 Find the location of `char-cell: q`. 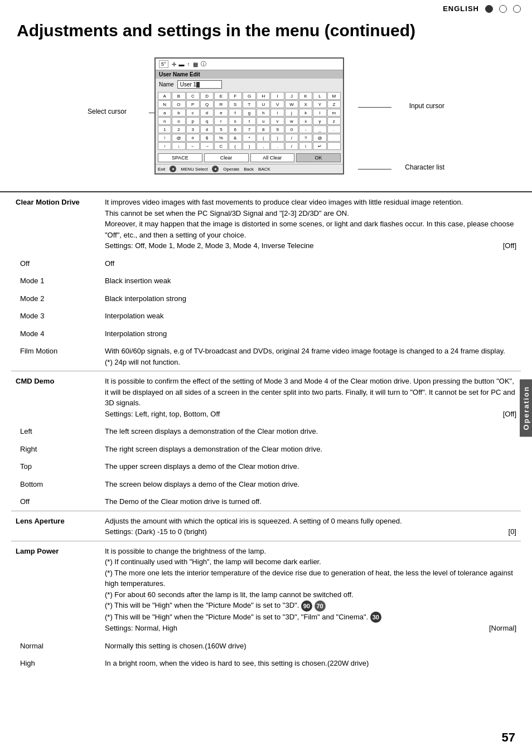

char-cell: q is located at coordinates (207, 121).